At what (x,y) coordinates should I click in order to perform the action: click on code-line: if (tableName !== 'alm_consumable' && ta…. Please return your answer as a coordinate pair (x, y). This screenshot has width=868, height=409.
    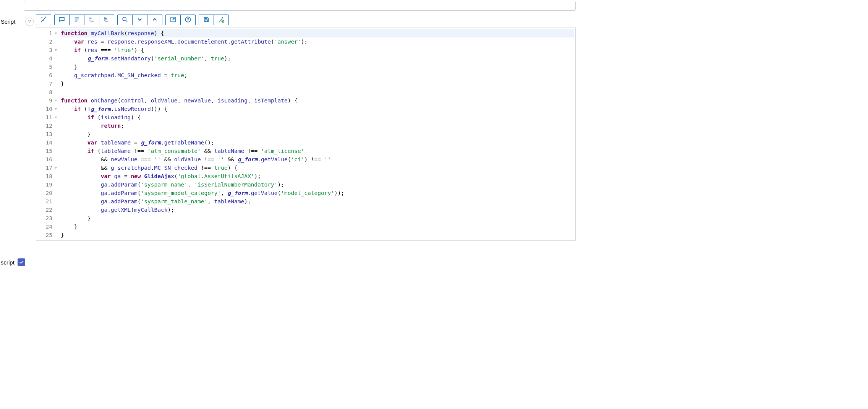
    Looking at the image, I should click on (317, 151).